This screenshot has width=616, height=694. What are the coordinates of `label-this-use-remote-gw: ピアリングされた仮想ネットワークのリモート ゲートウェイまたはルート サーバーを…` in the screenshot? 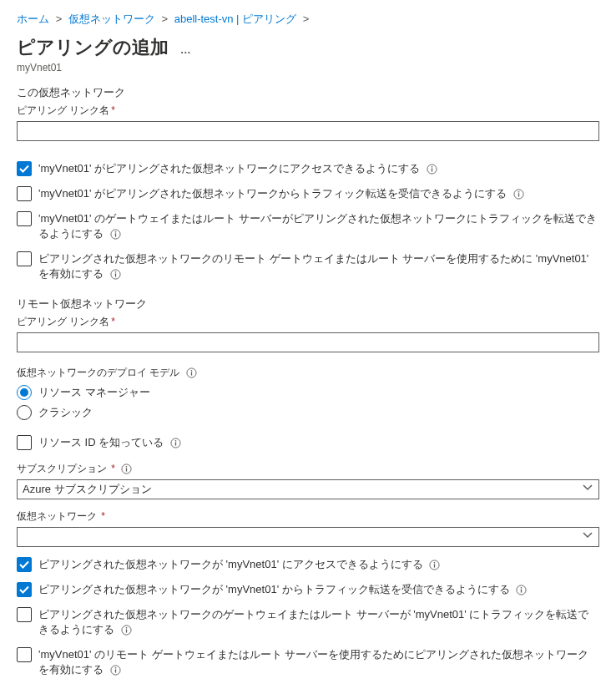 It's located at (319, 266).